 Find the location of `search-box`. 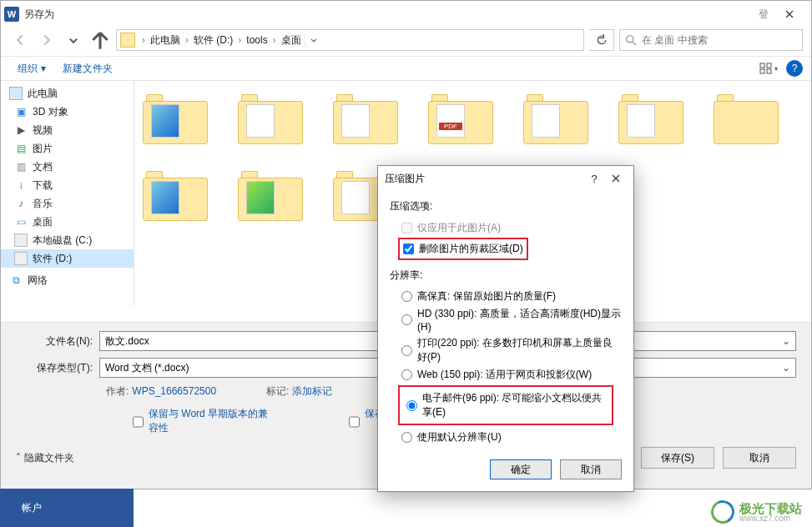

search-box is located at coordinates (711, 40).